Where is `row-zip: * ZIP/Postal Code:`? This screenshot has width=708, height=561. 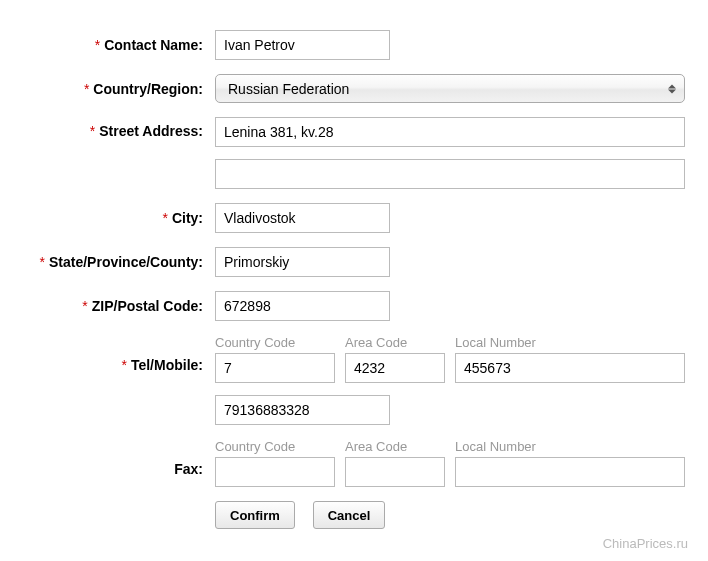 row-zip: * ZIP/Postal Code: is located at coordinates (354, 306).